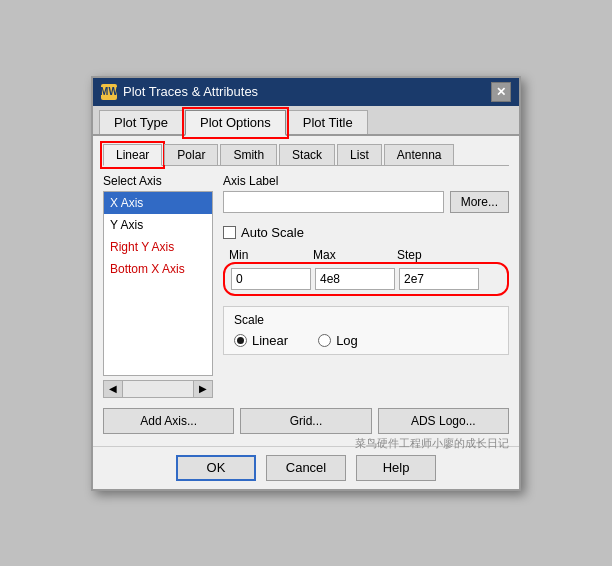 This screenshot has width=612, height=566. I want to click on tab-plot-options: Plot Options, so click(236, 123).